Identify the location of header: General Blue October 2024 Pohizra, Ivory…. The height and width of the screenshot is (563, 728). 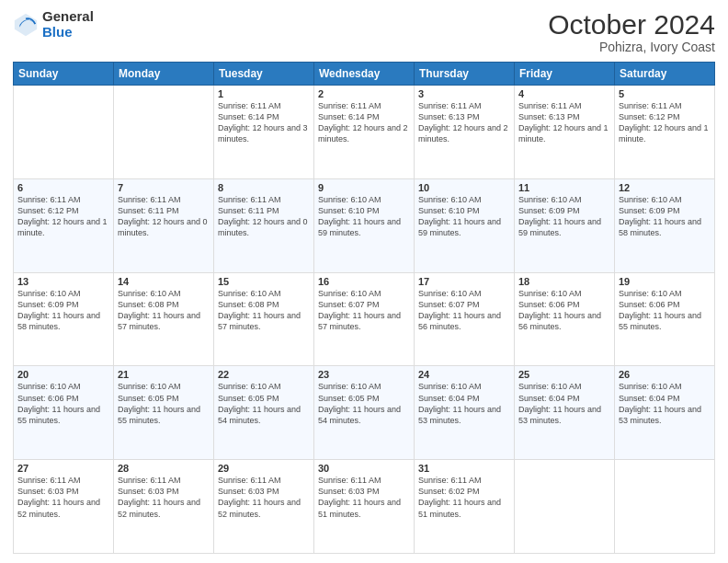
(364, 31).